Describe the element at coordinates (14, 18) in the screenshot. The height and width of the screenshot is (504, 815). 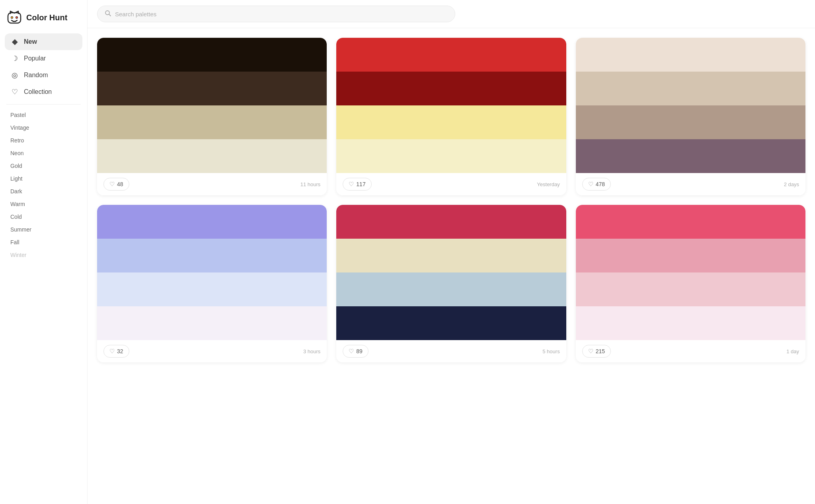
I see `logo-icon` at that location.